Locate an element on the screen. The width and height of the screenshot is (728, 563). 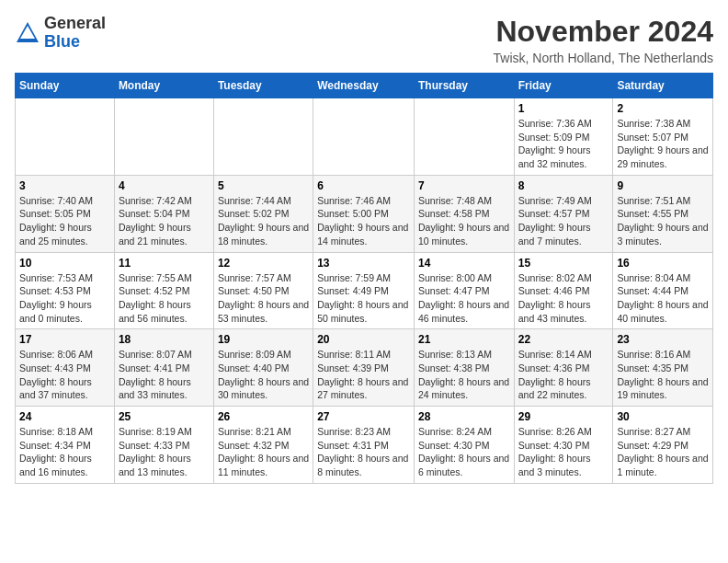
header-cell-sunday: Sunday is located at coordinates (65, 86).